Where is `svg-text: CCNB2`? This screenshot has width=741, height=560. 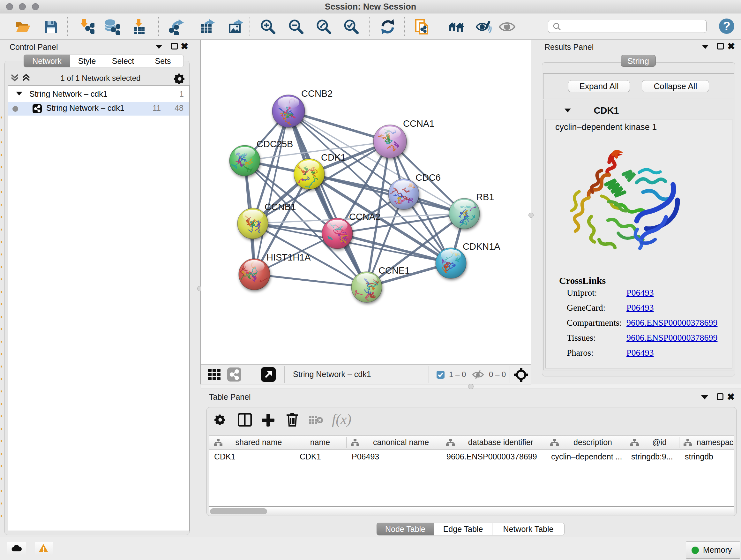 svg-text: CCNB2 is located at coordinates (317, 94).